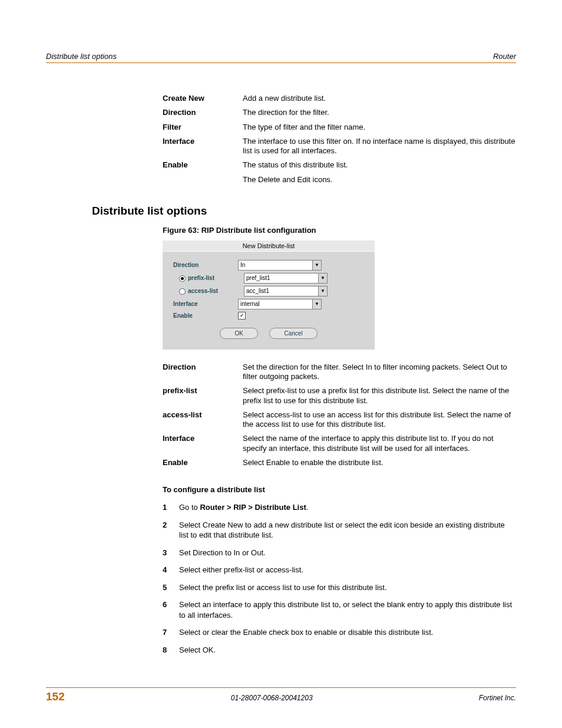 Image resolution: width=562 pixels, height=728 pixels. Describe the element at coordinates (272, 698) in the screenshot. I see `doc-id: 01-28007-0068-20041203` at that location.